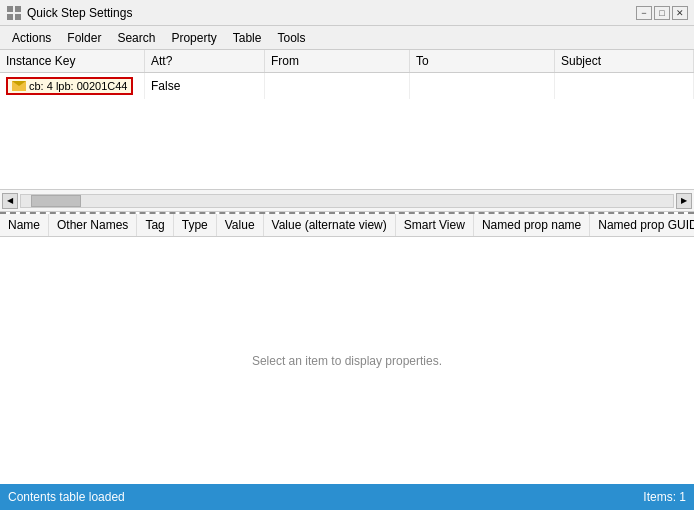 This screenshot has height=510, width=694. I want to click on lower-col-named-prop-name: Named prop name, so click(532, 225).